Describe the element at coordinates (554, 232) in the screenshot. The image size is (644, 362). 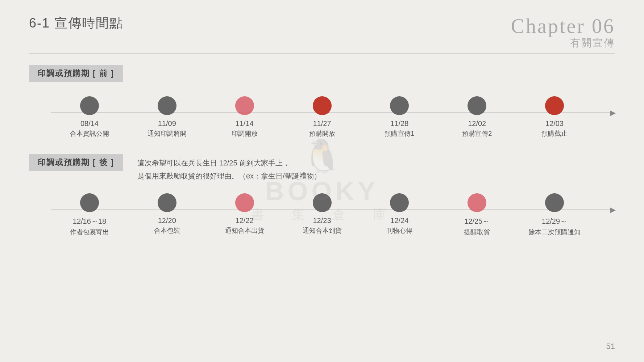
I see `timeline-desc: 餘本二次預購通知` at that location.